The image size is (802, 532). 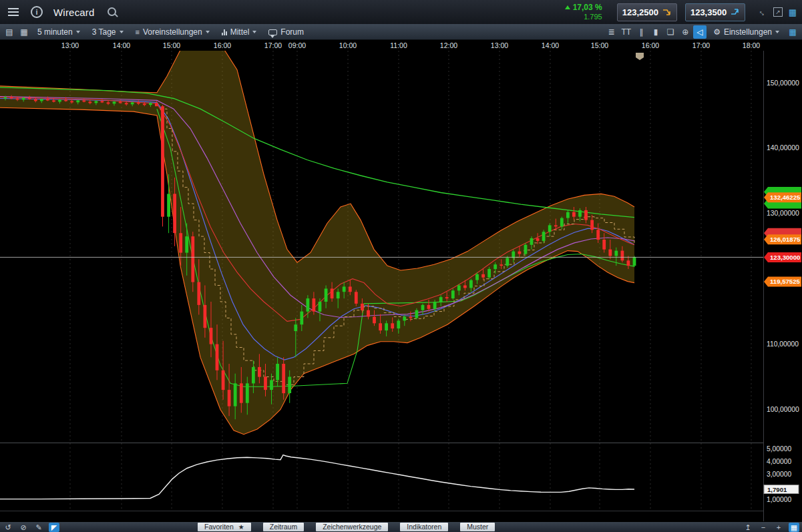 What do you see at coordinates (781, 490) in the screenshot?
I see `indicator-value-tag: 1,7901` at bounding box center [781, 490].